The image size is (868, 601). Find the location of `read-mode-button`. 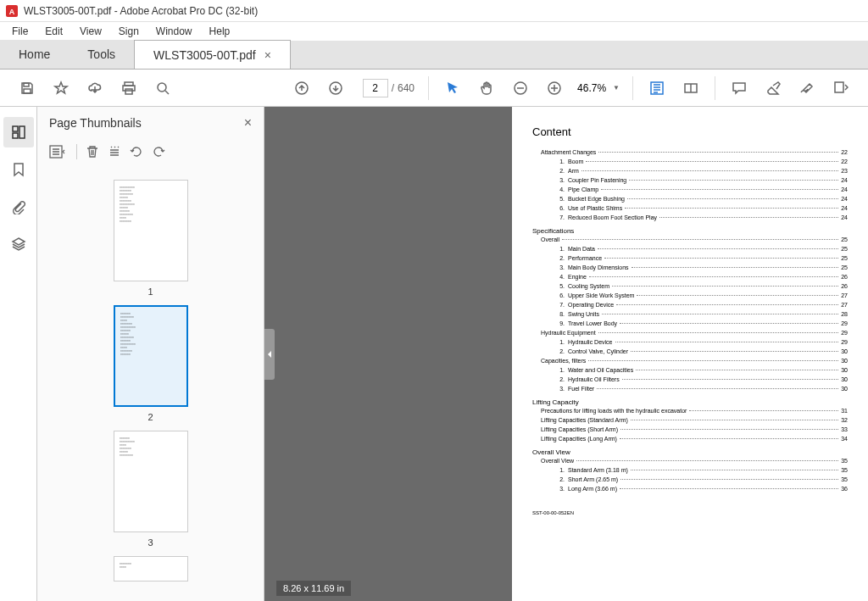

read-mode-button is located at coordinates (691, 88).